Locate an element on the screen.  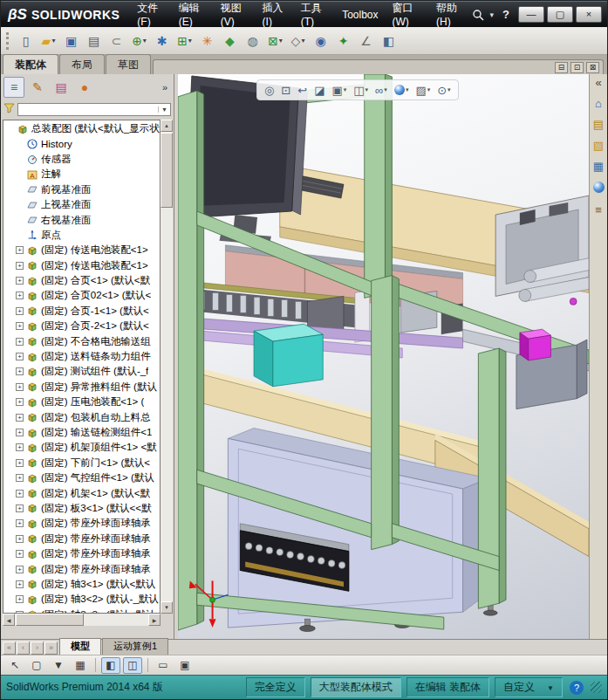
tree-item-6: 原点 is located at coordinates (82, 236).